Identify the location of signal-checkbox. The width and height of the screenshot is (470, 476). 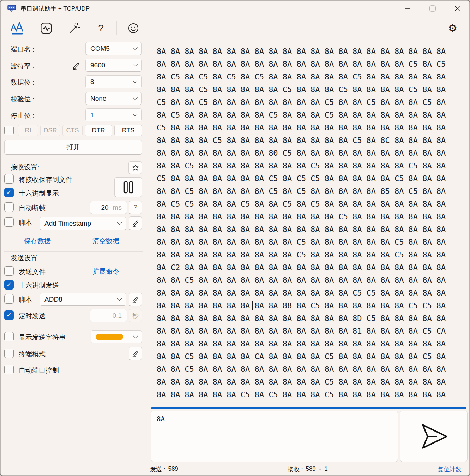
(9, 131).